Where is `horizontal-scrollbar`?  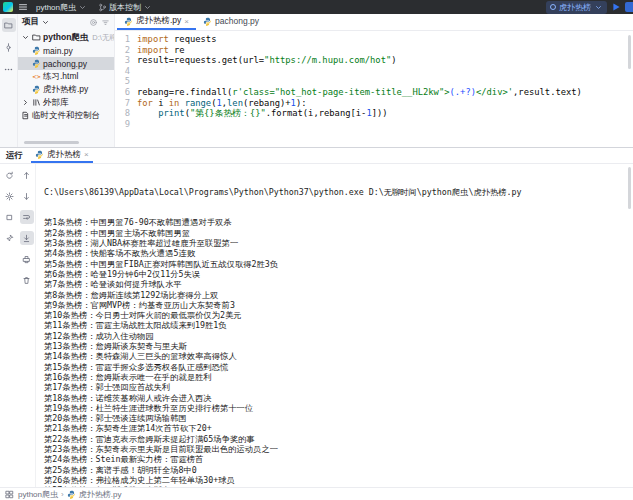
horizontal-scrollbar is located at coordinates (52, 142).